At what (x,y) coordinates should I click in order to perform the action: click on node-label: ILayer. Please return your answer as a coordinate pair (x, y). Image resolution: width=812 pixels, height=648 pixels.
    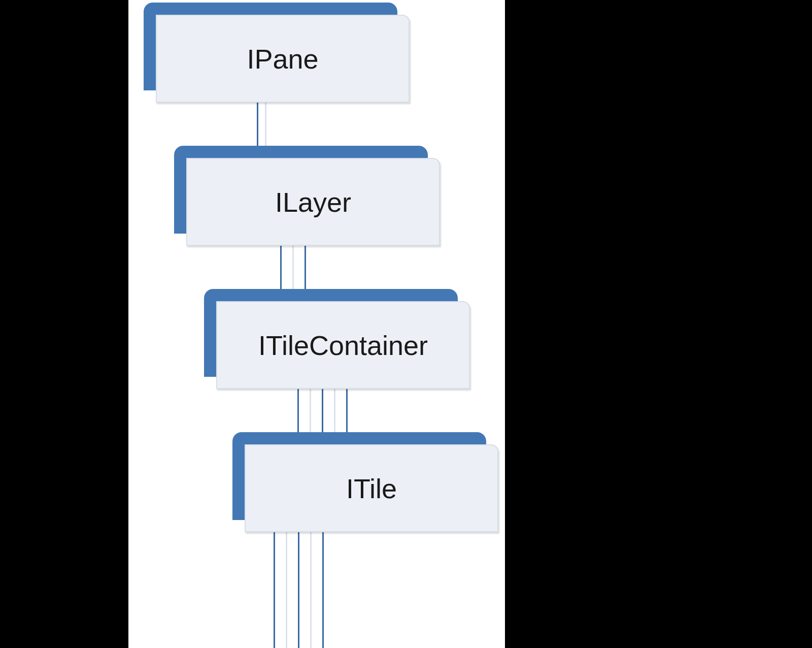
    Looking at the image, I should click on (313, 202).